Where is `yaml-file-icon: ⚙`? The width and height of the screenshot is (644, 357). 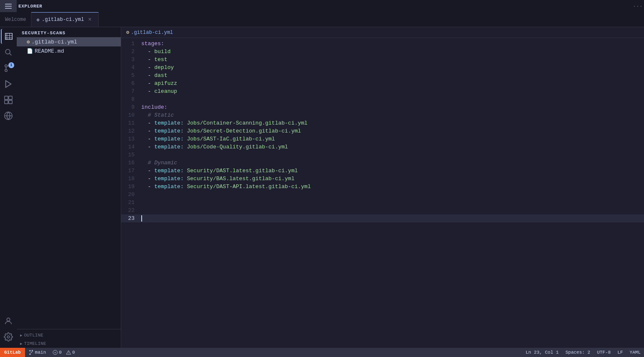 yaml-file-icon: ⚙ is located at coordinates (38, 20).